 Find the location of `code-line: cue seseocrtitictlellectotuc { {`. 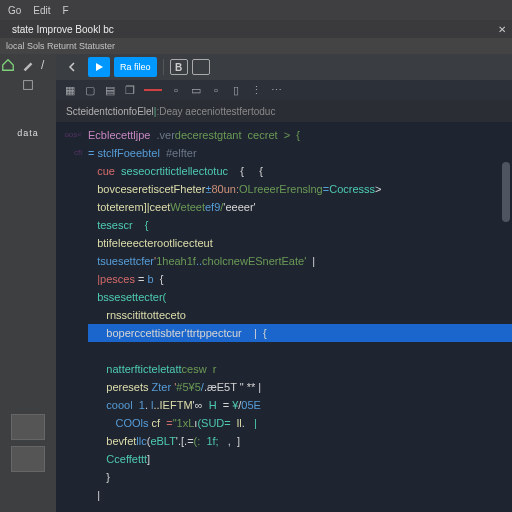

code-line: cue seseocrtitictlellectotuc { { is located at coordinates (284, 171).